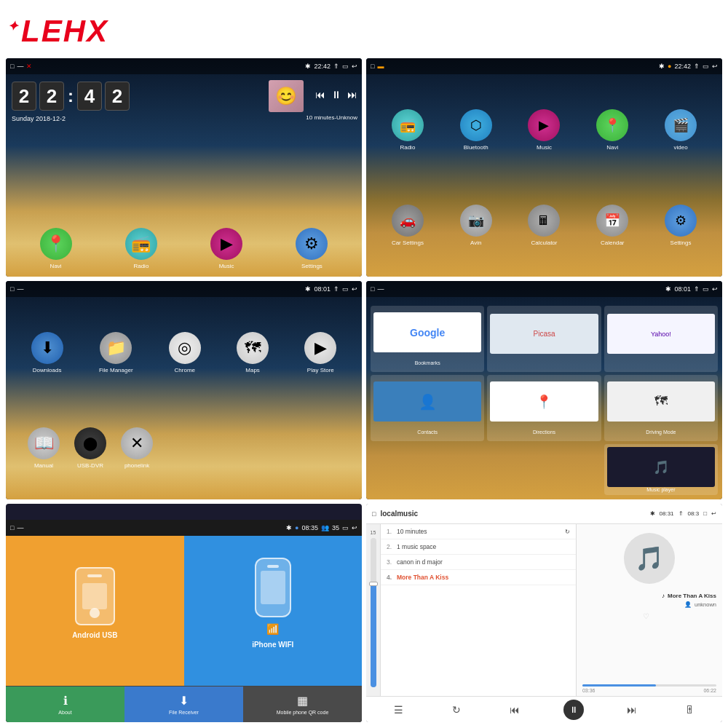 Image resolution: width=728 pixels, height=728 pixels. What do you see at coordinates (632, 710) in the screenshot?
I see `mp-next-btn: ⏭` at bounding box center [632, 710].